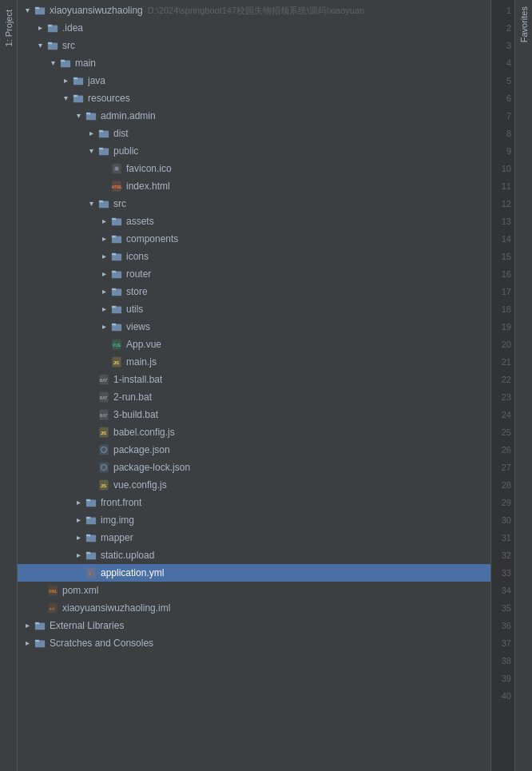  I want to click on tree-item-assets: assets, so click(254, 221).